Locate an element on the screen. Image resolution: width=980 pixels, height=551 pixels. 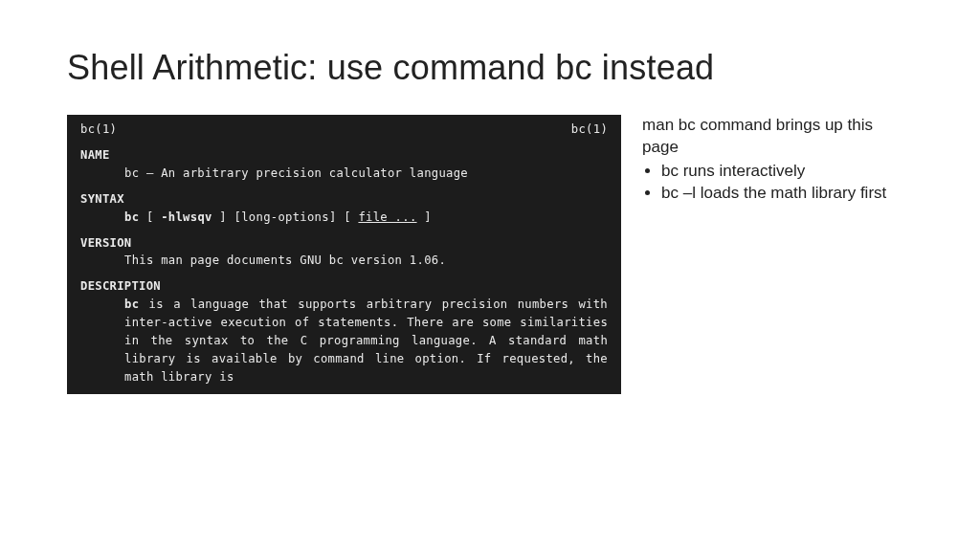
man-version-line: This man page documents GNU bc version 1… is located at coordinates (345, 260).